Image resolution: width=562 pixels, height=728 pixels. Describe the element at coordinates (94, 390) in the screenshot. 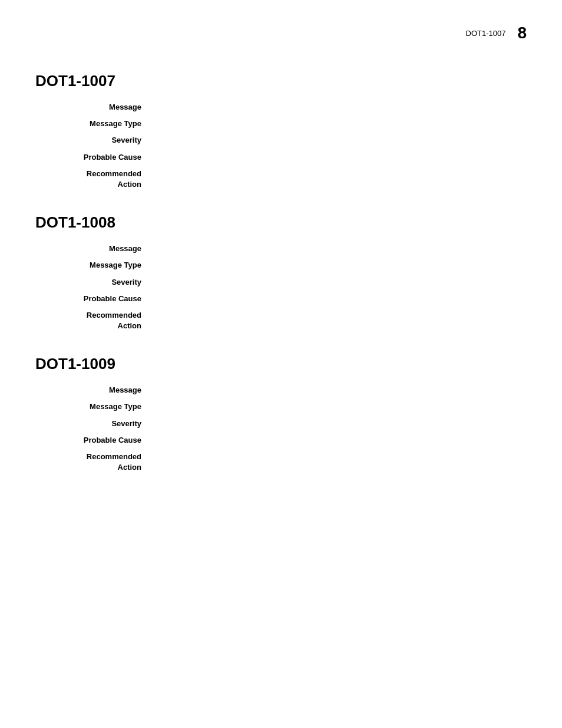

I see `field-label-dot1-1009-0: Message` at that location.